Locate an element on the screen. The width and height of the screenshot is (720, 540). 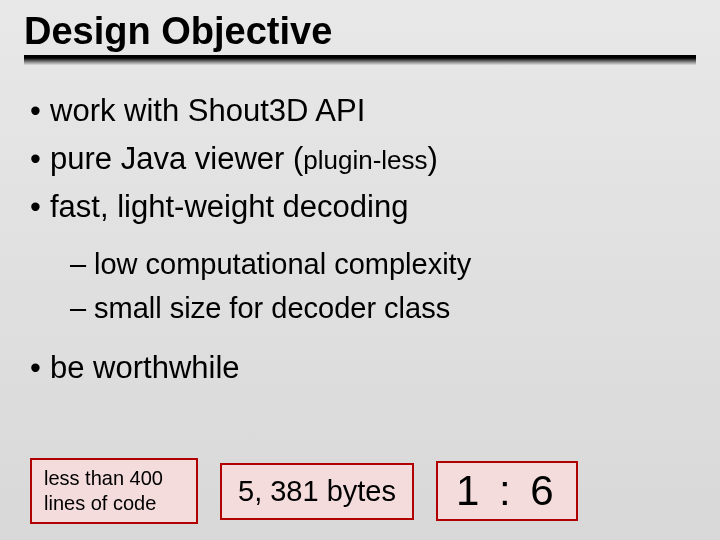
bullet-item: work with Shout3D API is located at coordinates (363, 111).